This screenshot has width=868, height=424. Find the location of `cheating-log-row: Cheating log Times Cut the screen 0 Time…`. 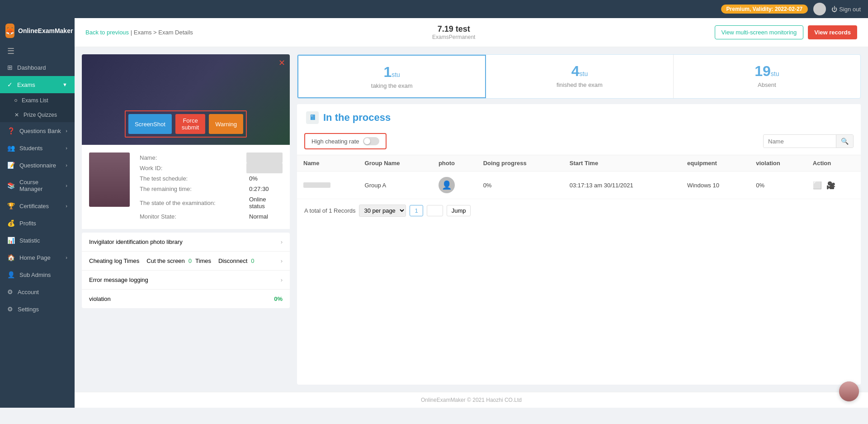

cheating-log-row: Cheating log Times Cut the screen 0 Time… is located at coordinates (186, 261).